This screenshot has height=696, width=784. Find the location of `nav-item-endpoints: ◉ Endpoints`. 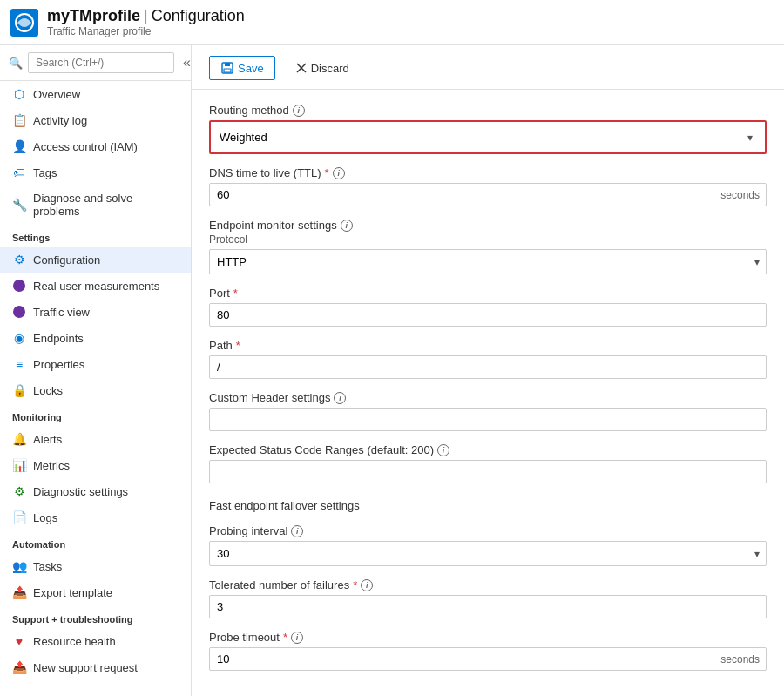

nav-item-endpoints: ◉ Endpoints is located at coordinates (96, 338).